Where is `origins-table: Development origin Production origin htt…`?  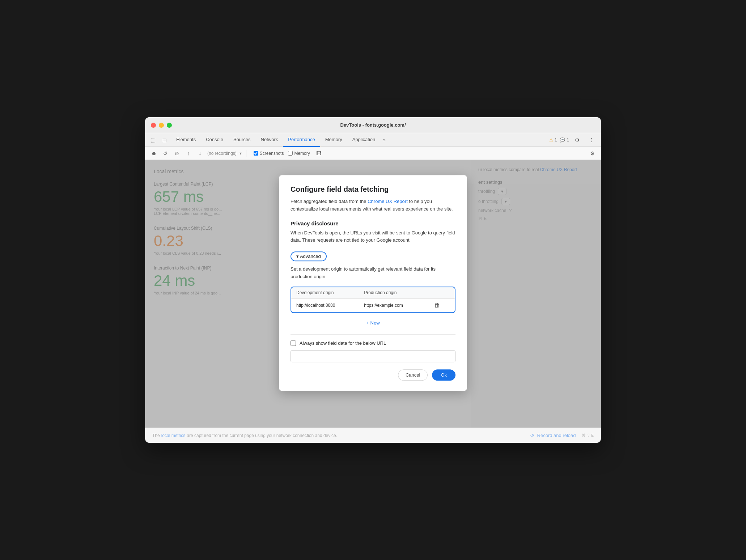
origins-table: Development origin Production origin htt… is located at coordinates (373, 300).